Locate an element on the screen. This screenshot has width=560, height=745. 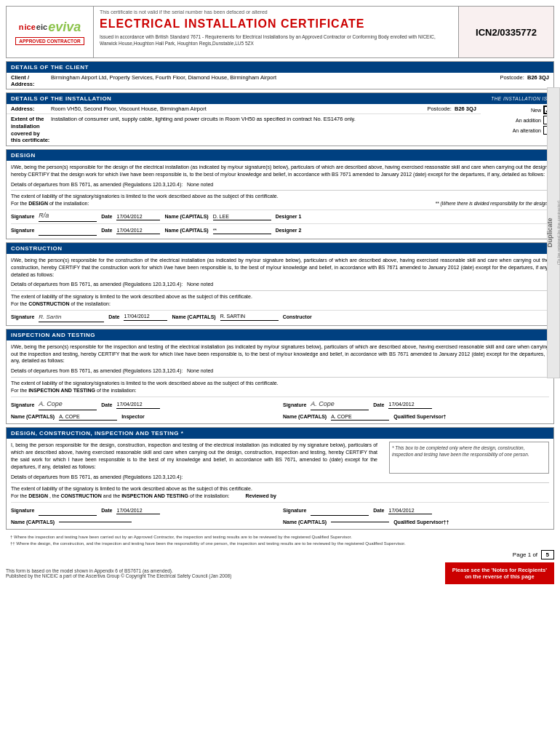
reviewed-by-label: Reviewed by is located at coordinates (260, 496).